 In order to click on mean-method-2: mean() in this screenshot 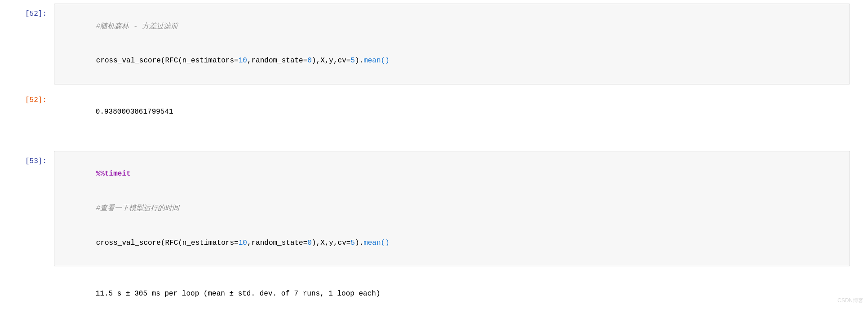, I will do `click(376, 243)`.